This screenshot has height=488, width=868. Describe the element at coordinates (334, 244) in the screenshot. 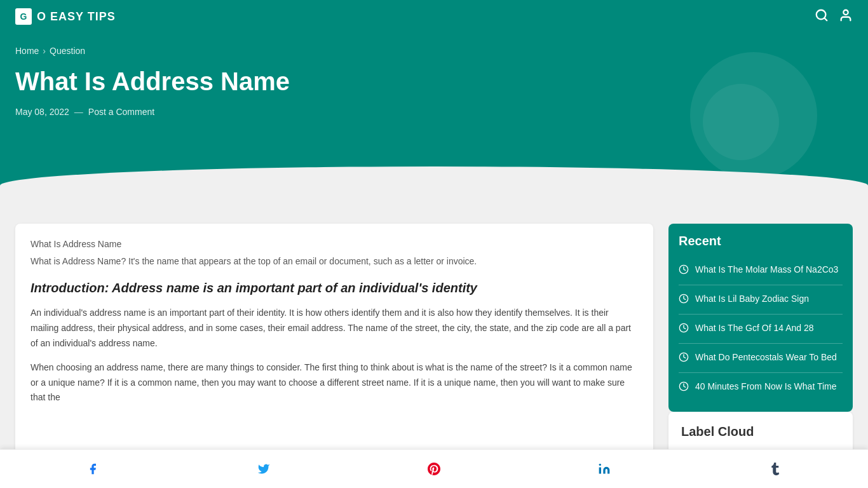

I see `article-subtitle: What Is Address Name` at that location.